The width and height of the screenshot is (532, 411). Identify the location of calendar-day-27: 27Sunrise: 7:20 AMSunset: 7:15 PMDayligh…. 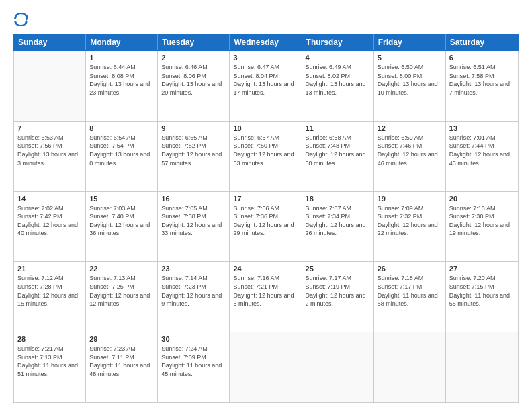
(482, 297).